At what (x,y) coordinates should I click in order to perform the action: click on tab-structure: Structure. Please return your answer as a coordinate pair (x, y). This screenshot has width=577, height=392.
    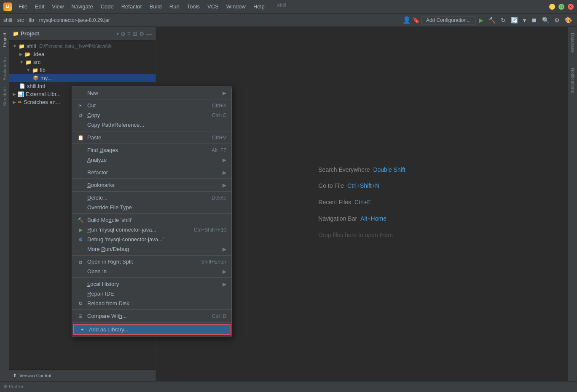
    Looking at the image, I should click on (5, 97).